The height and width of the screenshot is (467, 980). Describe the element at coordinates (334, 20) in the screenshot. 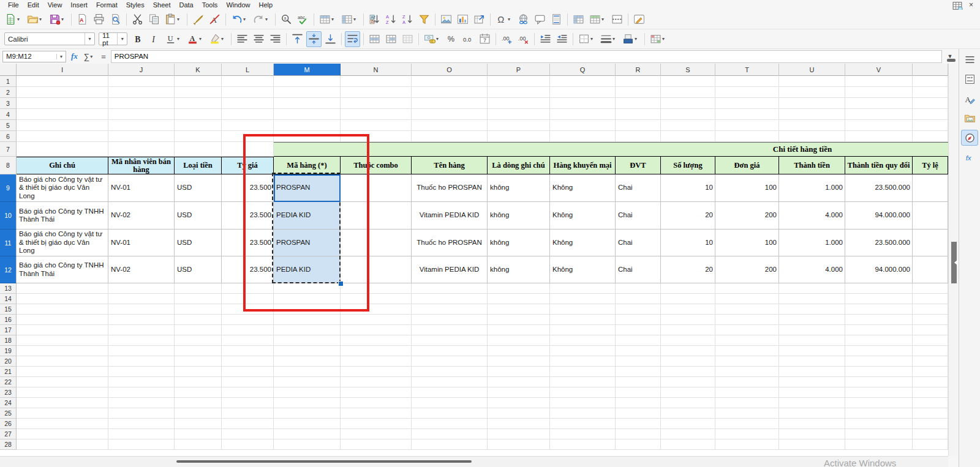

I see `rows-dropdown-icon: ▾` at that location.